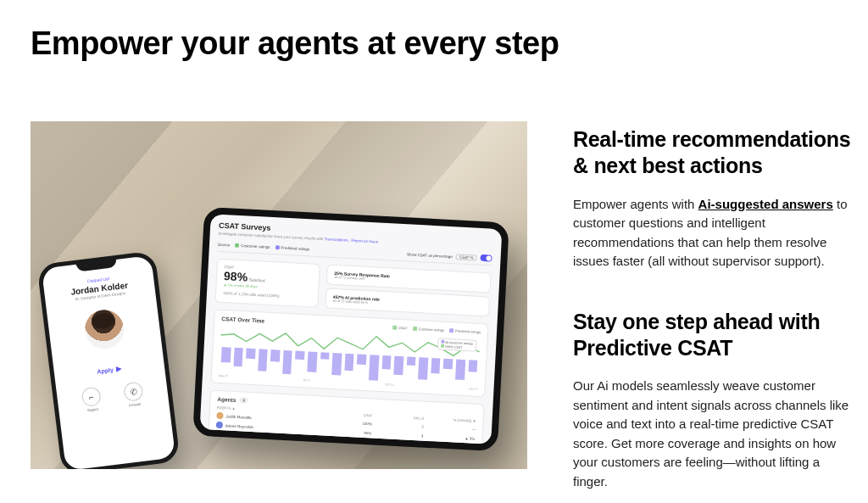  What do you see at coordinates (712, 336) in the screenshot?
I see `section-heading-predictive-csat: Stay one step ahead with Predictive CSAT` at bounding box center [712, 336].